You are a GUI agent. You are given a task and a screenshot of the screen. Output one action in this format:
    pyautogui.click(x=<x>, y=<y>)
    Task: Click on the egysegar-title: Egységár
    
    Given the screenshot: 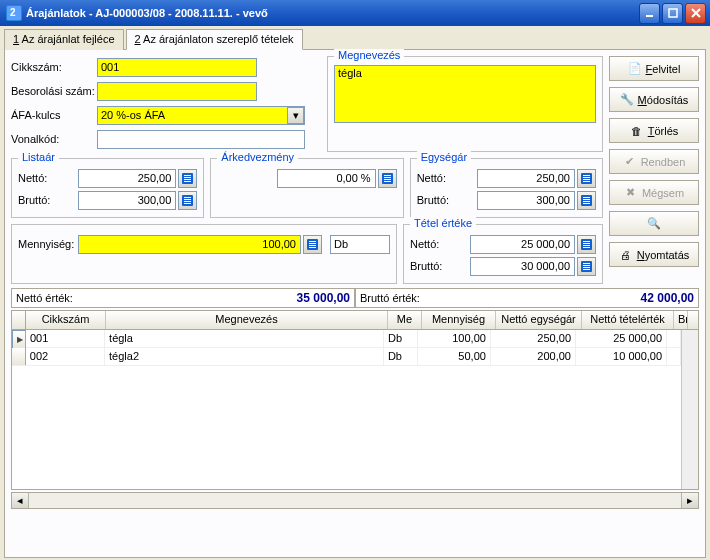 What is the action you would take?
    pyautogui.click(x=444, y=157)
    